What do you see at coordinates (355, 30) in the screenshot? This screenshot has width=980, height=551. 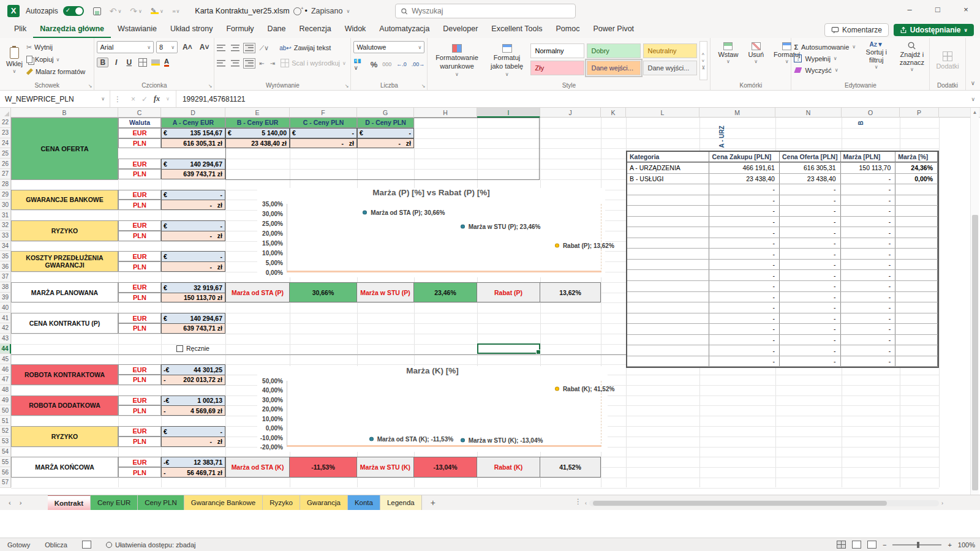 I see `ribbon-tab-widok: Widok` at bounding box center [355, 30].